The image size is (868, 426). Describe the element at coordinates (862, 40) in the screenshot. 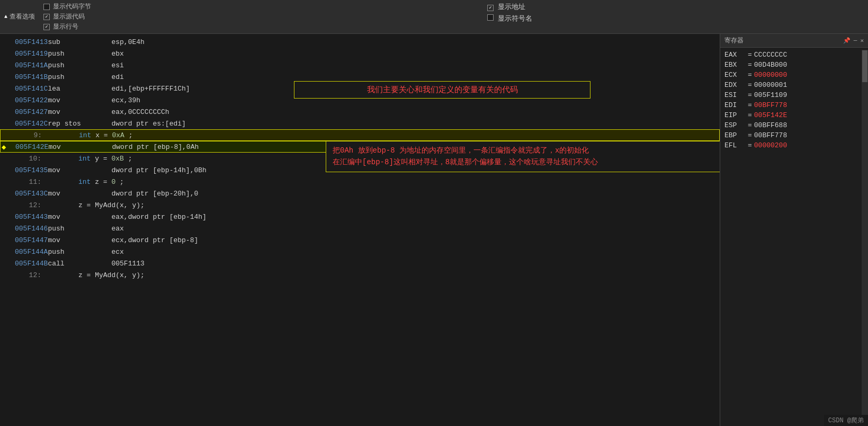

I see `reg-close-icon: ✕` at that location.